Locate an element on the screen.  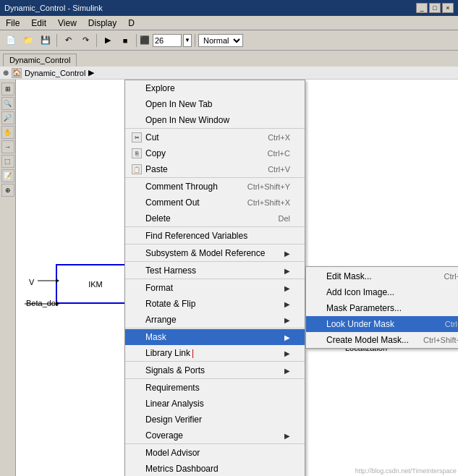
toolbar-open: 📁 is located at coordinates (28, 41).